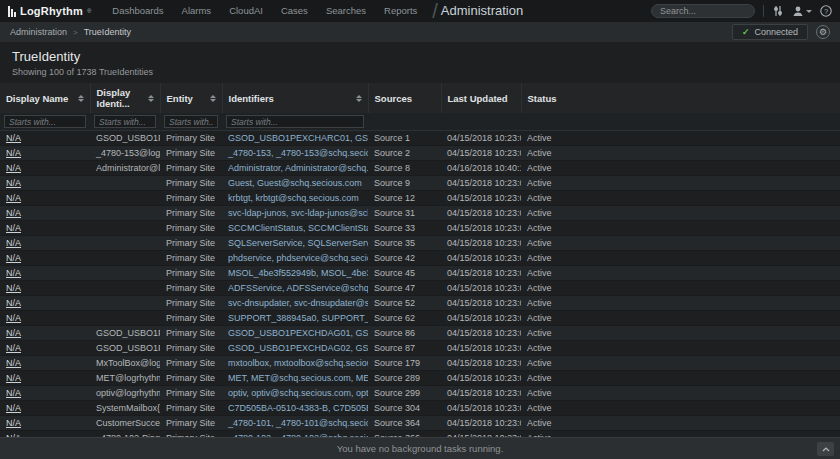  Describe the element at coordinates (125, 424) in the screenshot. I see `cell-display-identifier: CustomerSuccess...` at that location.